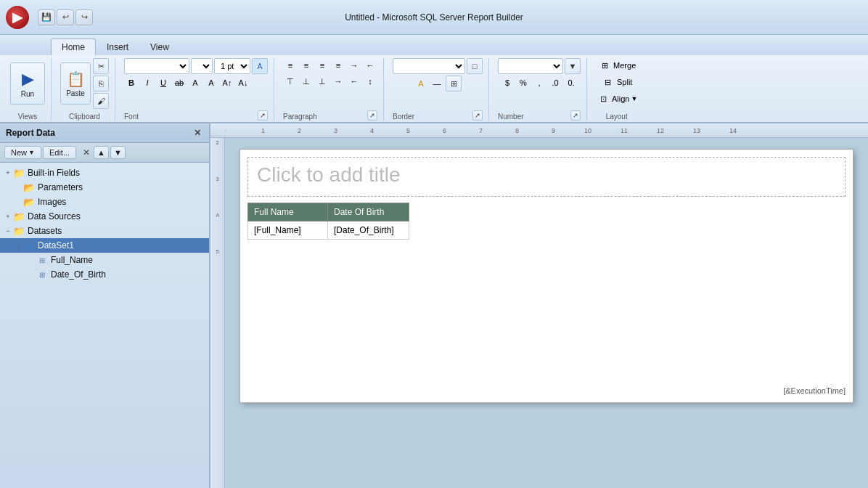 Image resolution: width=868 pixels, height=488 pixels. What do you see at coordinates (372, 115) in the screenshot?
I see `paragraph-dialog-launcher: ↗` at bounding box center [372, 115].